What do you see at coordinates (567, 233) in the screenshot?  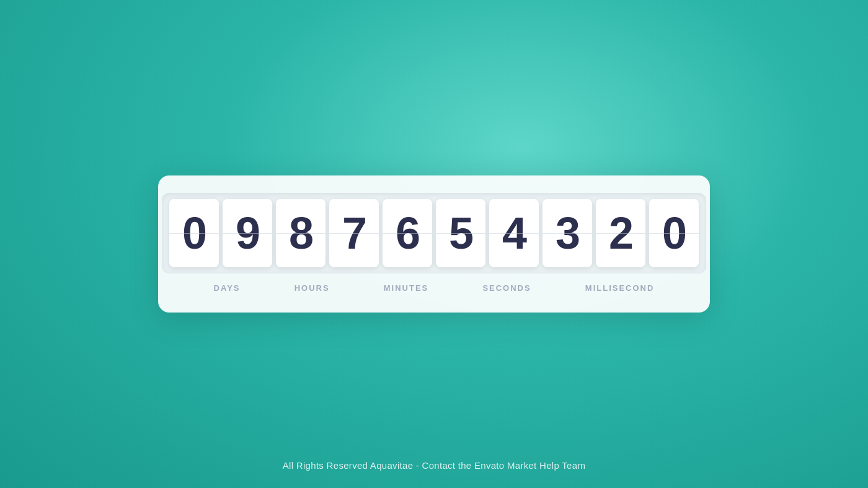 I see `digit-value-seconds-2: 3` at bounding box center [567, 233].